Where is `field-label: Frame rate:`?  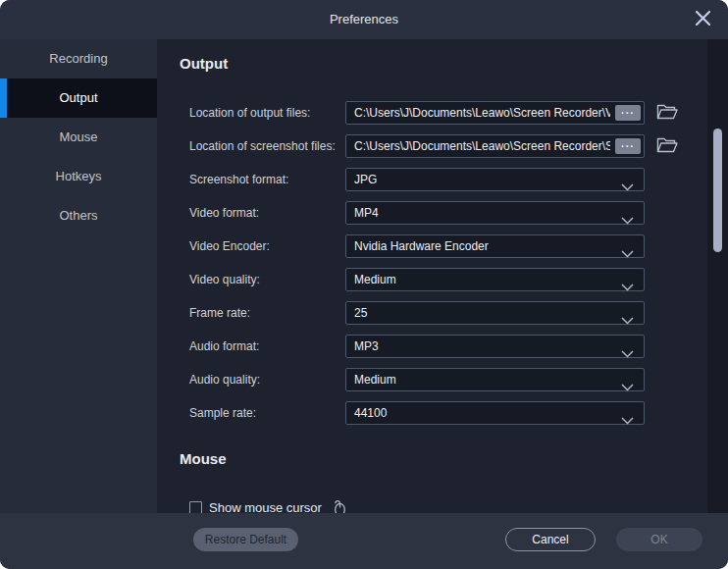
field-label: Frame rate: is located at coordinates (220, 313).